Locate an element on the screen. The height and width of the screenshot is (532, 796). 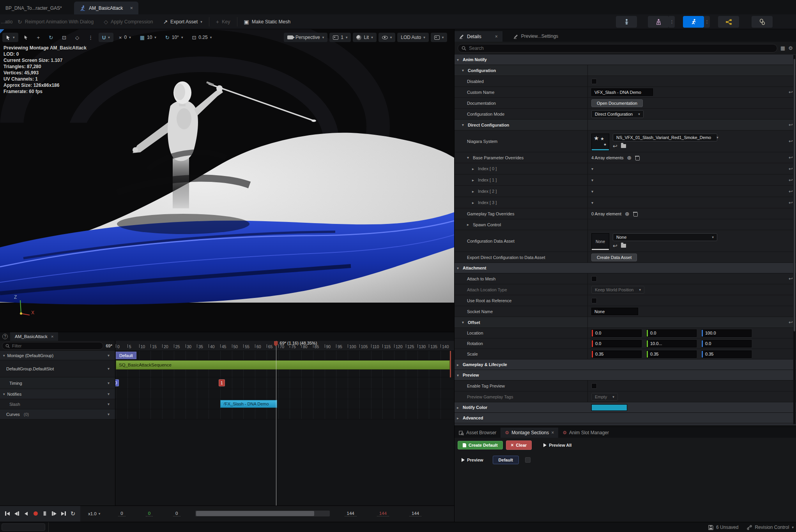
add-element-icon: ⊕ is located at coordinates (630, 158).